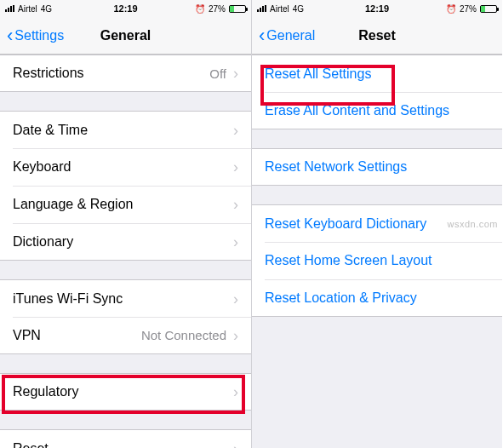 This screenshot has height=448, width=503. What do you see at coordinates (123, 445) in the screenshot?
I see `row-label: Reset` at bounding box center [123, 445].